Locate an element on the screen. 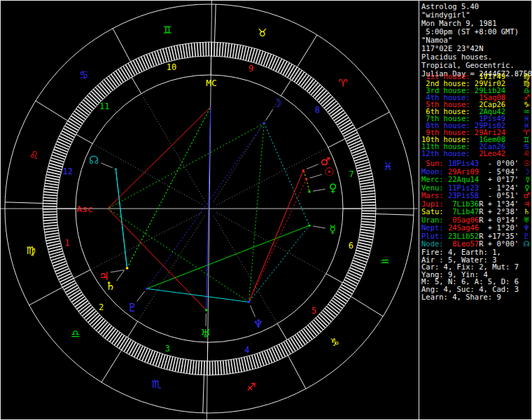 This screenshot has width=532, height=420. virgo-icon: ♍ is located at coordinates (31, 251).